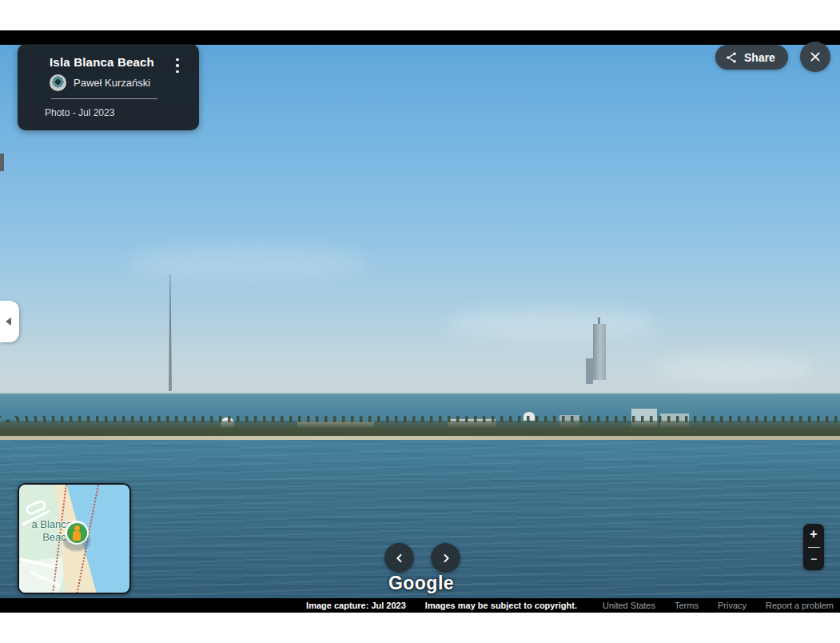  Describe the element at coordinates (420, 605) in the screenshot. I see `attribution-bar: Image capture: Jul 2023 Images may be su…` at that location.